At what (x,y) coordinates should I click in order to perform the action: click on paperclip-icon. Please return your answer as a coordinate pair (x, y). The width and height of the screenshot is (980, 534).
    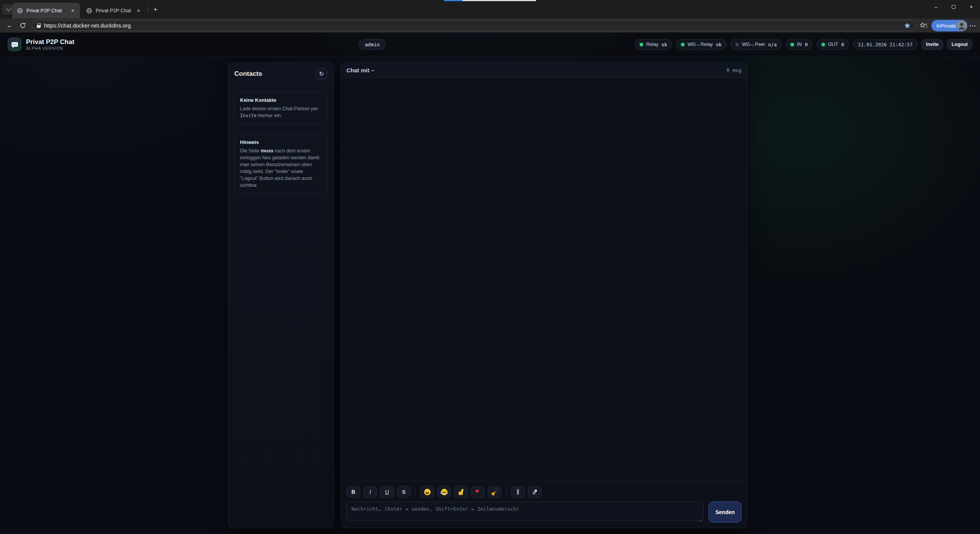
    Looking at the image, I should click on (518, 492).